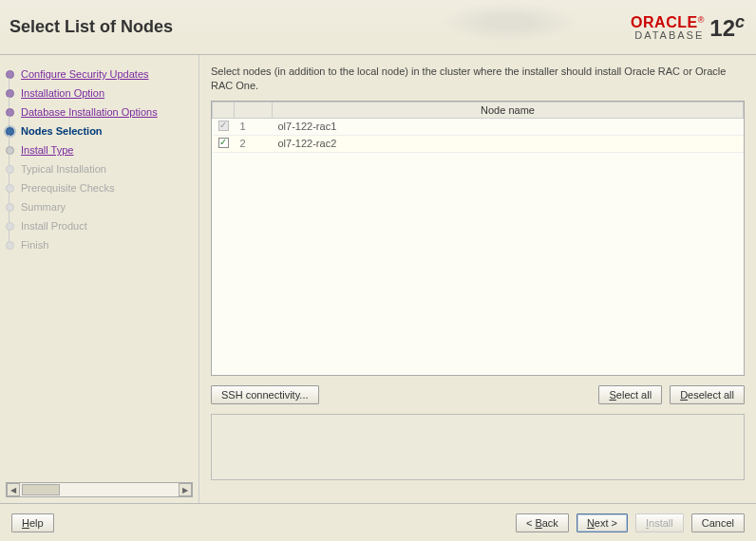 The height and width of the screenshot is (541, 756). What do you see at coordinates (63, 93) in the screenshot?
I see `step-link: Installation Option` at bounding box center [63, 93].